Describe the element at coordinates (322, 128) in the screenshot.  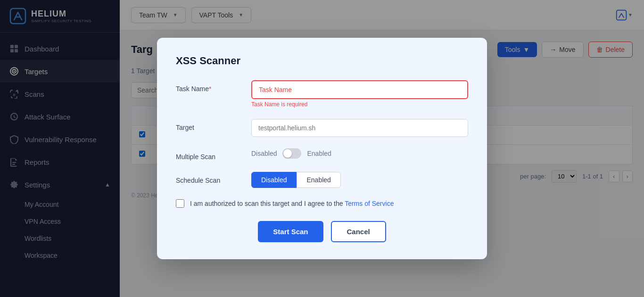
I see `target-row: Target` at that location.